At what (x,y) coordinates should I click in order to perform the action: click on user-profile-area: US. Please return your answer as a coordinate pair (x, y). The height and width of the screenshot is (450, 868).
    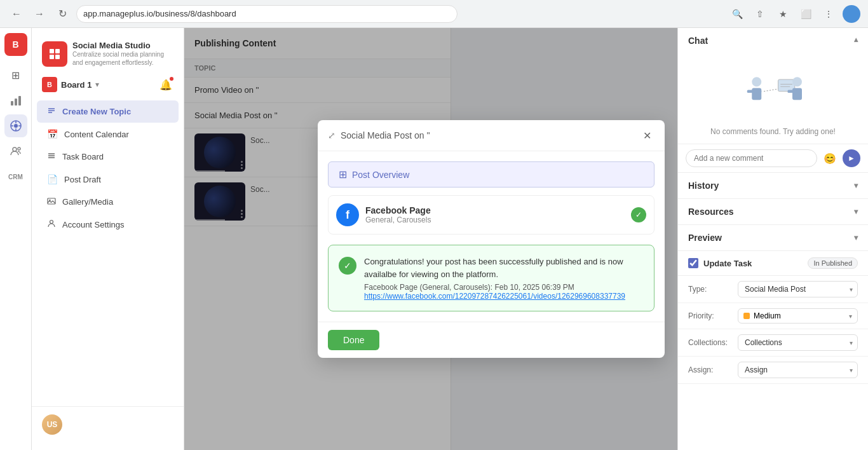
    Looking at the image, I should click on (108, 425).